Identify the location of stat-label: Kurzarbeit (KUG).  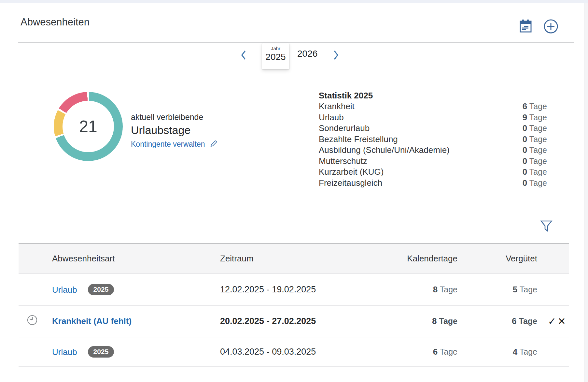
(351, 172).